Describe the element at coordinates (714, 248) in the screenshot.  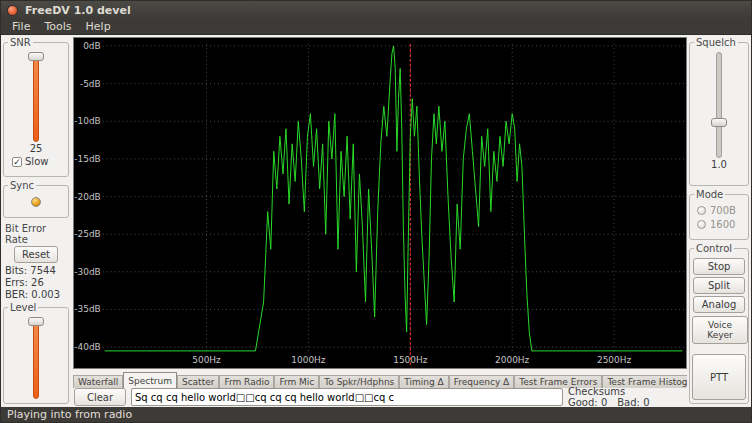
I see `control-label: Control` at that location.